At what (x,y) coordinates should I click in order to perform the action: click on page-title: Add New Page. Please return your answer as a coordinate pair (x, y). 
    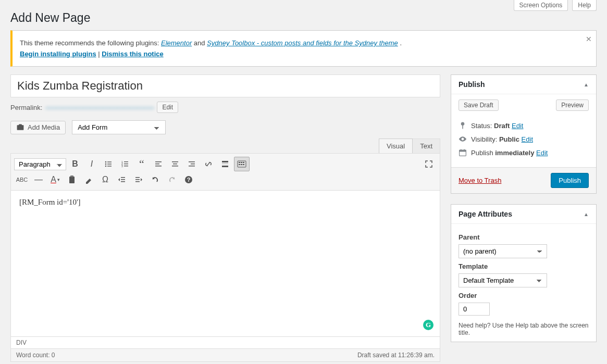
    Looking at the image, I should click on (303, 18).